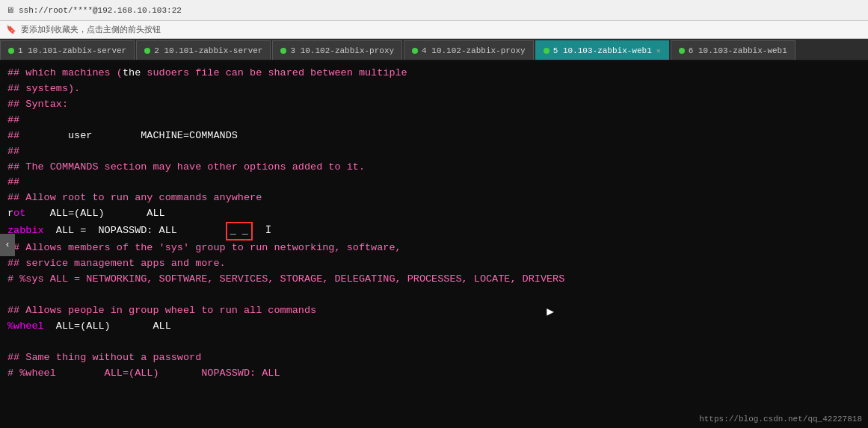 The image size is (868, 428). I want to click on terminal-line-19: ## Same thing without a password, so click(434, 359).